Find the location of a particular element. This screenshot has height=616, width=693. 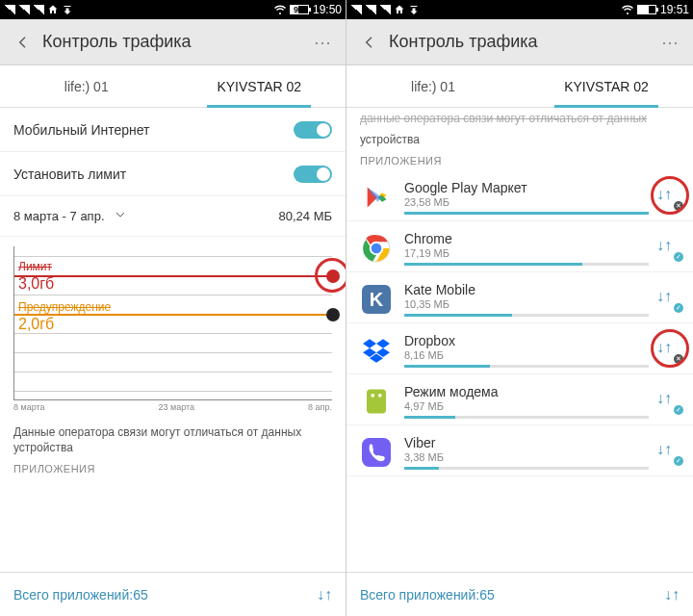

battery-icon: 9 is located at coordinates (299, 10).